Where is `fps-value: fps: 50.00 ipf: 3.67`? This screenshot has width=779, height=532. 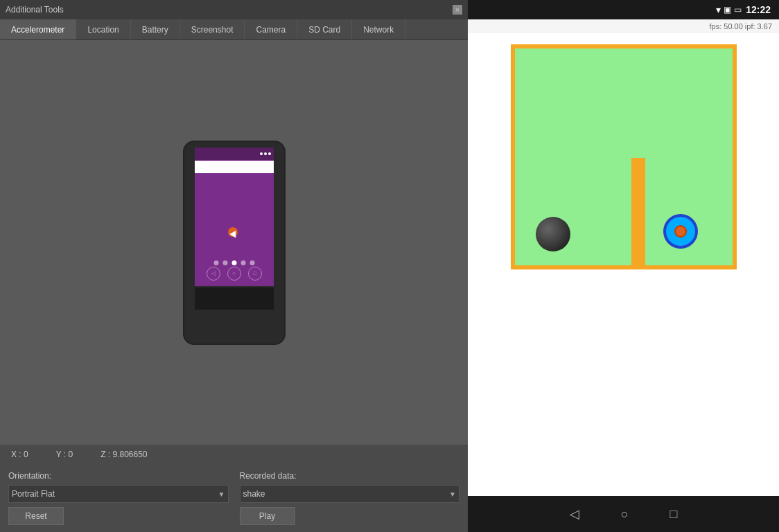
fps-value: fps: 50.00 ipf: 3.67 is located at coordinates (740, 26).